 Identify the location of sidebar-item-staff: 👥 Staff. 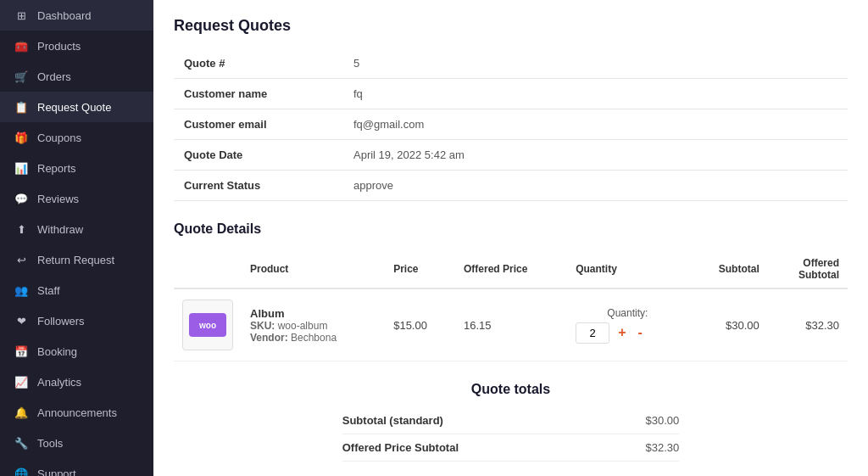
(76, 290).